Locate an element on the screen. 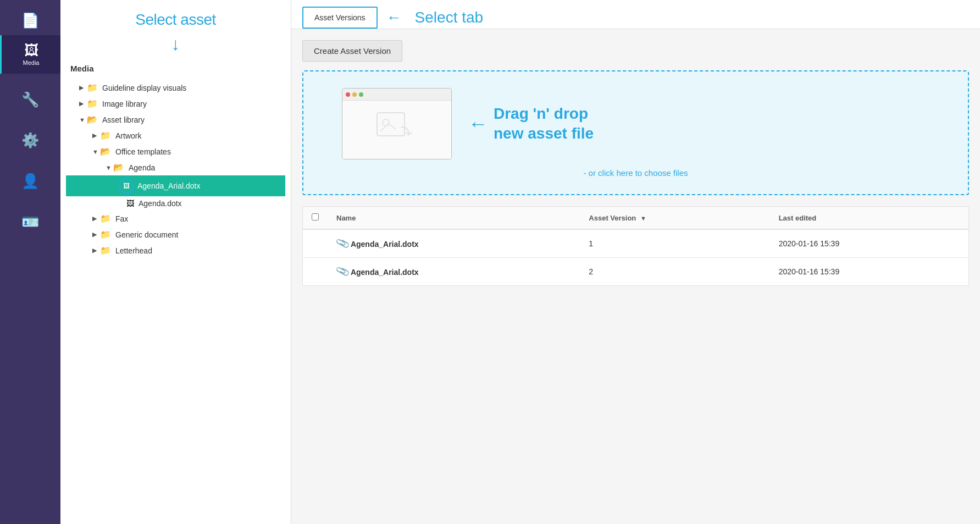 This screenshot has height=524, width=980. tree-item-letterhead: ▶ 📁 Letterhead is located at coordinates (176, 251).